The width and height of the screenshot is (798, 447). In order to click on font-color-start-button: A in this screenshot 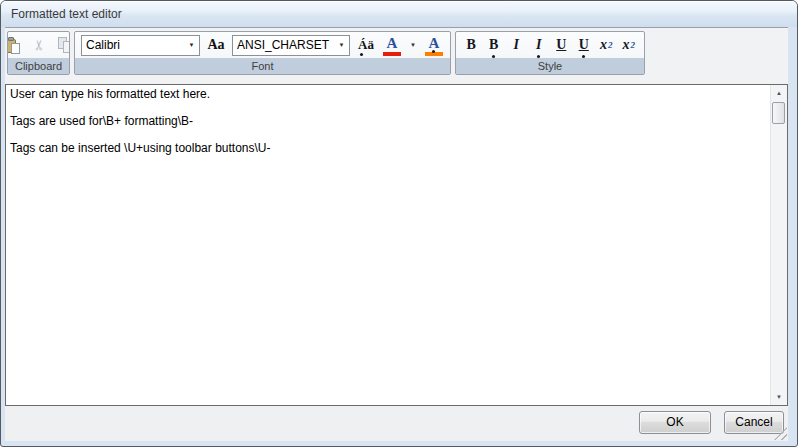, I will do `click(392, 45)`.